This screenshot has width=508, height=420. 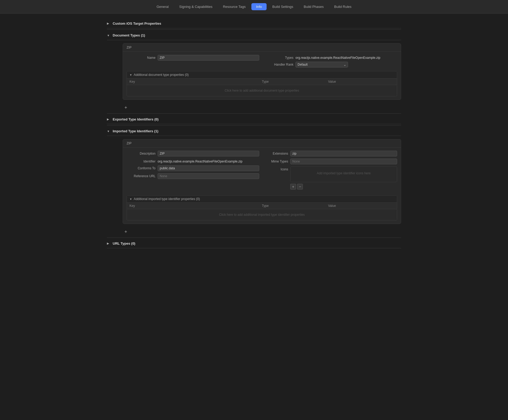 What do you see at coordinates (331, 57) in the screenshot?
I see `doc-types-row: Types org.reactjs.native.example.ReactNa…` at bounding box center [331, 57].